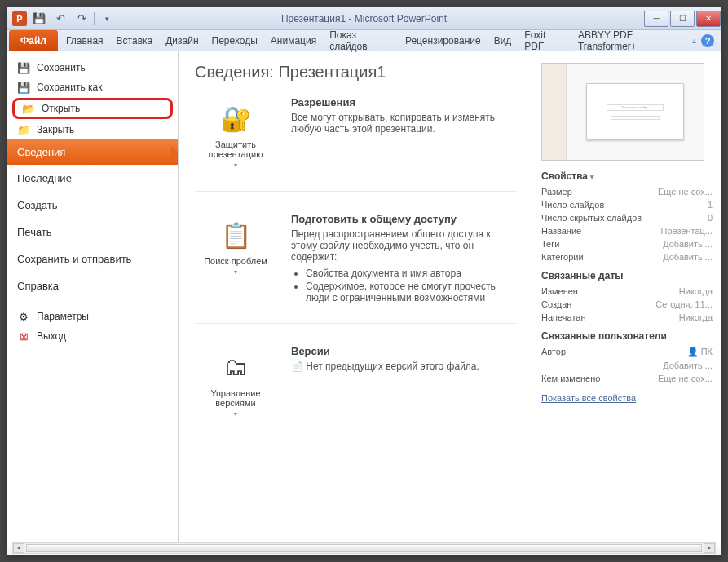 The width and height of the screenshot is (728, 562). I want to click on close-button: ✕, so click(708, 19).